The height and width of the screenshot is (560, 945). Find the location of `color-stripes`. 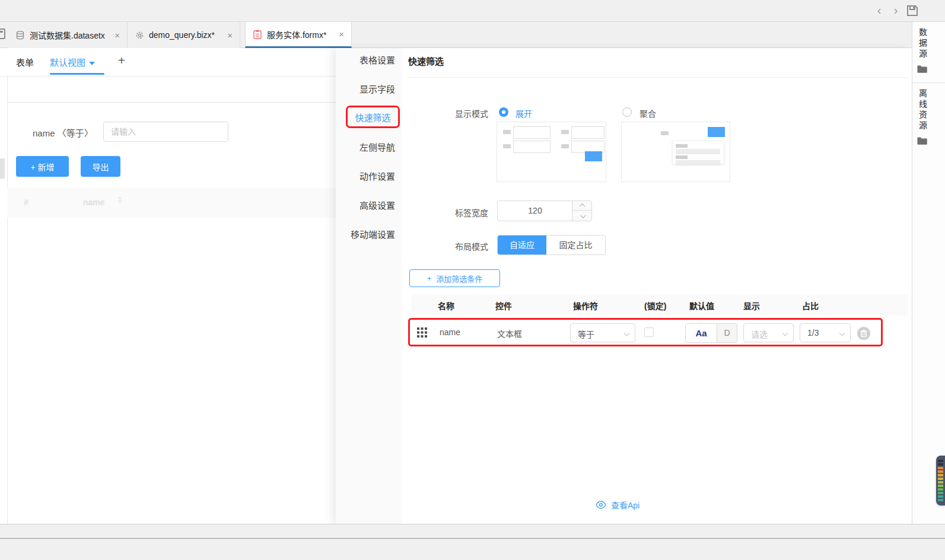

color-stripes is located at coordinates (941, 481).